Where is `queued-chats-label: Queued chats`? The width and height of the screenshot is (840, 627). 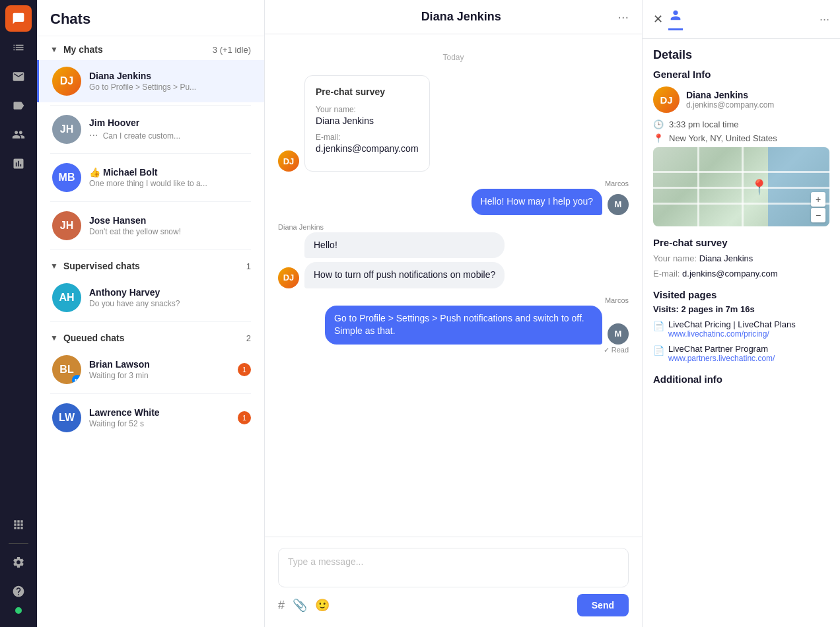 queued-chats-label: Queued chats is located at coordinates (155, 338).